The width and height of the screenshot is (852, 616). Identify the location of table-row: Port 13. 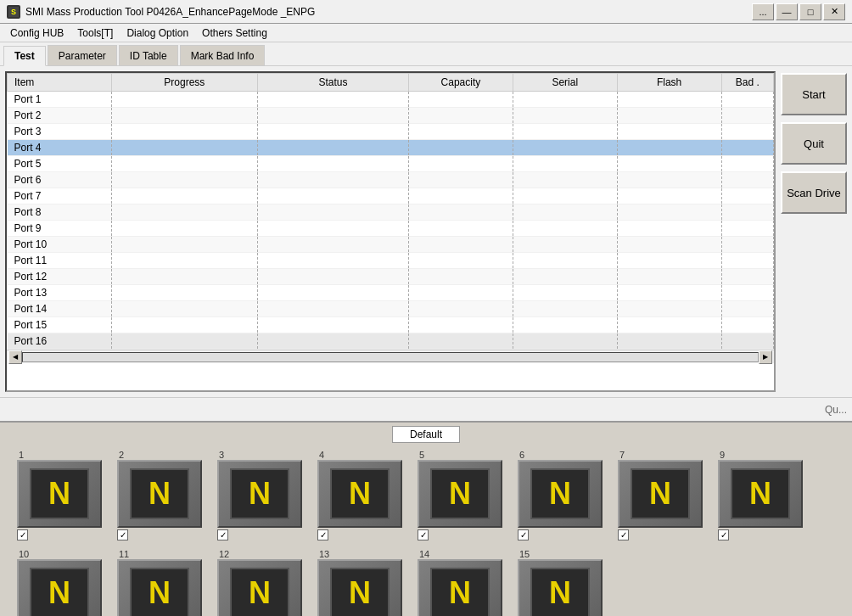
(390, 294).